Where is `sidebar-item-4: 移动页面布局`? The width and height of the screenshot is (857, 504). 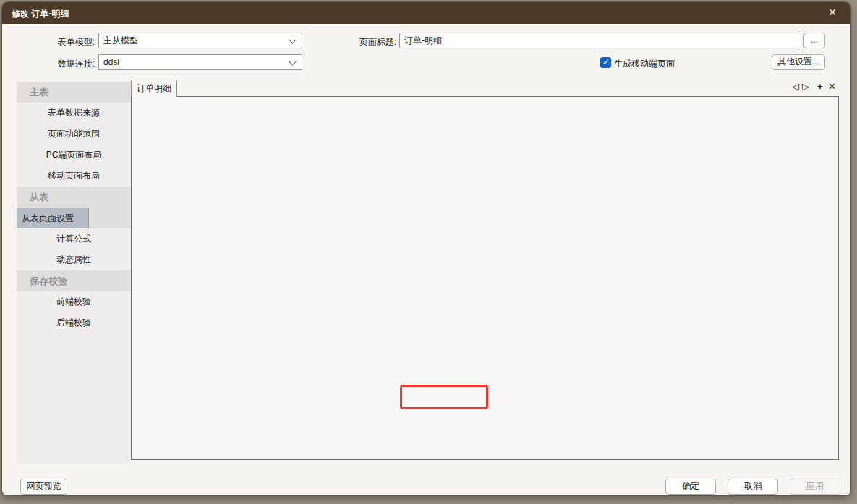 sidebar-item-4: 移动页面布局 is located at coordinates (74, 176).